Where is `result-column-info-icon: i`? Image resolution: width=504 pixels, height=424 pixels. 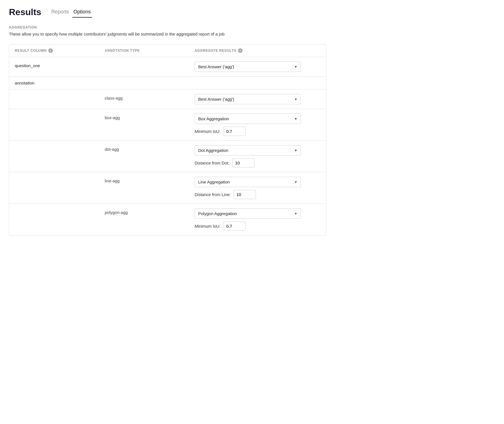 result-column-info-icon: i is located at coordinates (51, 51).